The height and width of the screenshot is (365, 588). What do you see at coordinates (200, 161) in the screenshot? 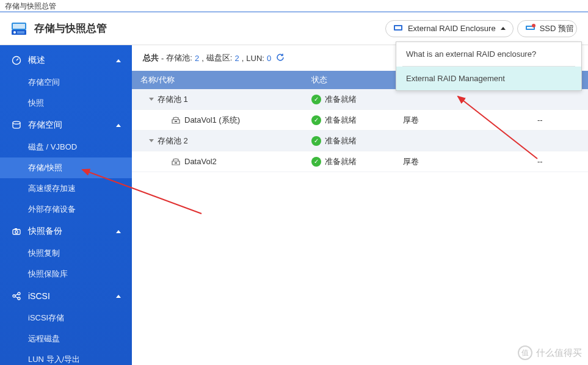
I see `volume-name: DataVol2` at bounding box center [200, 161].